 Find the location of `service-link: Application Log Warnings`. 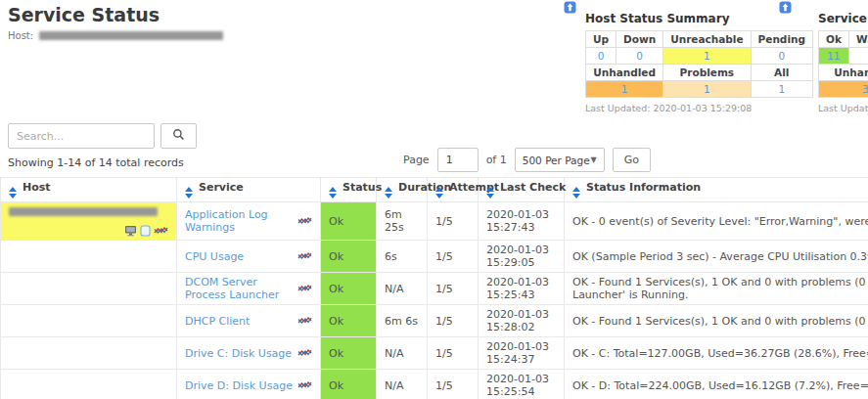

service-link: Application Log Warnings is located at coordinates (239, 221).